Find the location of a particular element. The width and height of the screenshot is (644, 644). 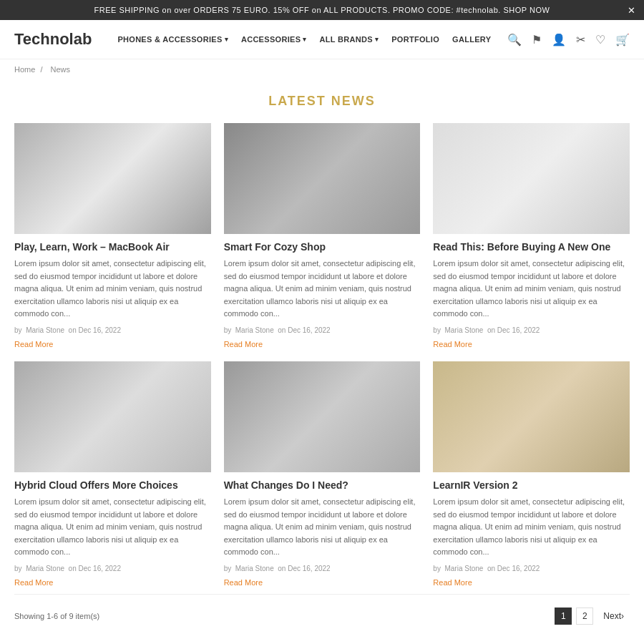

news-title-3: Hybrid Cloud Offers More Choices is located at coordinates (113, 485).